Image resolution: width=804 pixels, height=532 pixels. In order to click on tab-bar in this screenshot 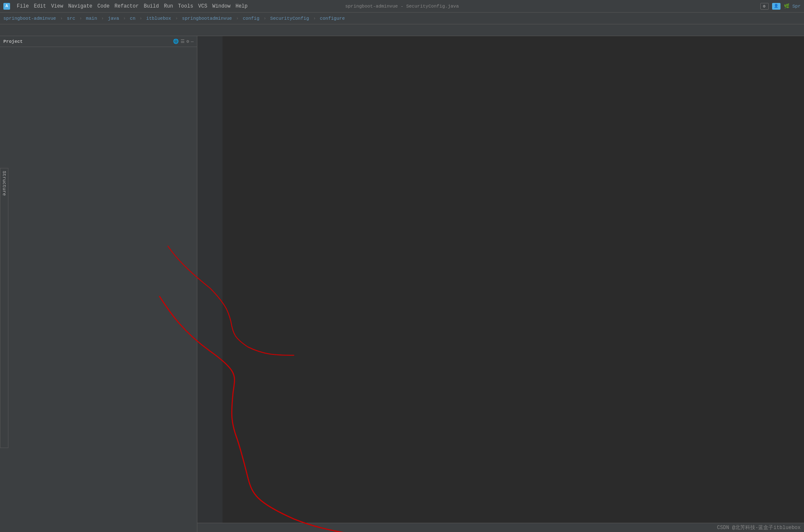, I will do `click(402, 30)`.